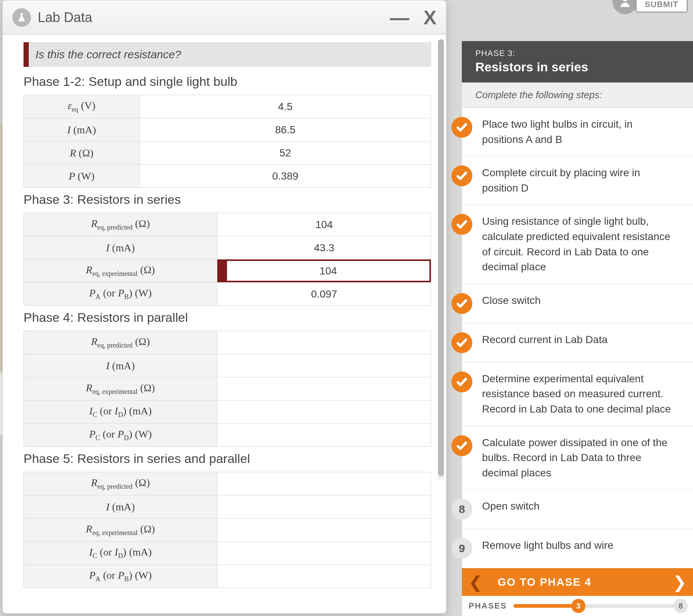  What do you see at coordinates (577, 549) in the screenshot?
I see `step-item: 9Remove light bulbs and wire` at bounding box center [577, 549].